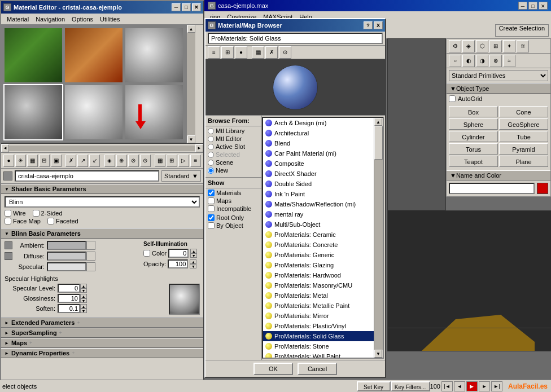  What do you see at coordinates (318, 354) in the screenshot?
I see `list-item: ProMaterials: Wall Paint` at bounding box center [318, 354].